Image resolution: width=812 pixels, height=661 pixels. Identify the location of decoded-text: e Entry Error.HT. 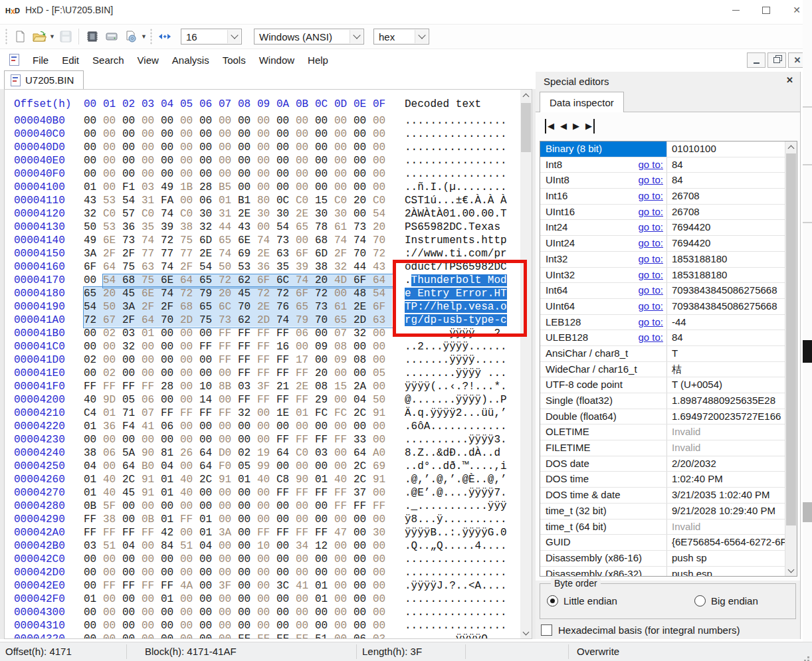
(456, 294).